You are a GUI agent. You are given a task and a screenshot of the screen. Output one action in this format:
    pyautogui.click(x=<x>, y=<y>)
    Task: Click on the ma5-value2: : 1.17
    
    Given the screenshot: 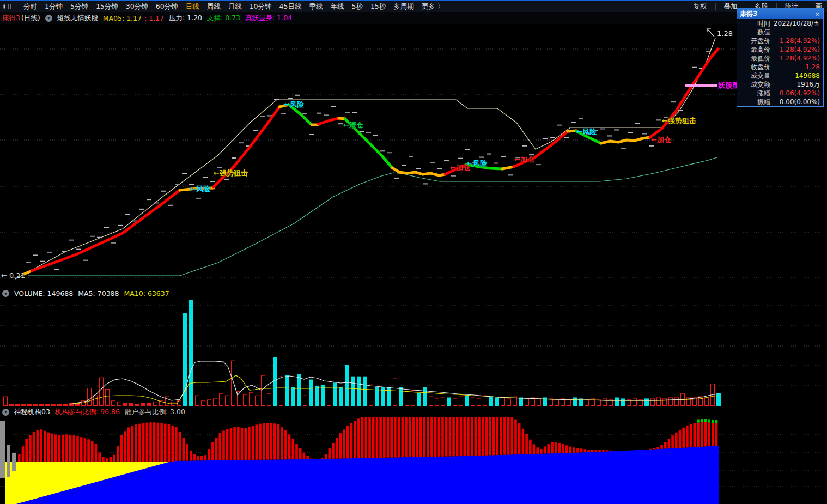 What is the action you would take?
    pyautogui.click(x=154, y=19)
    